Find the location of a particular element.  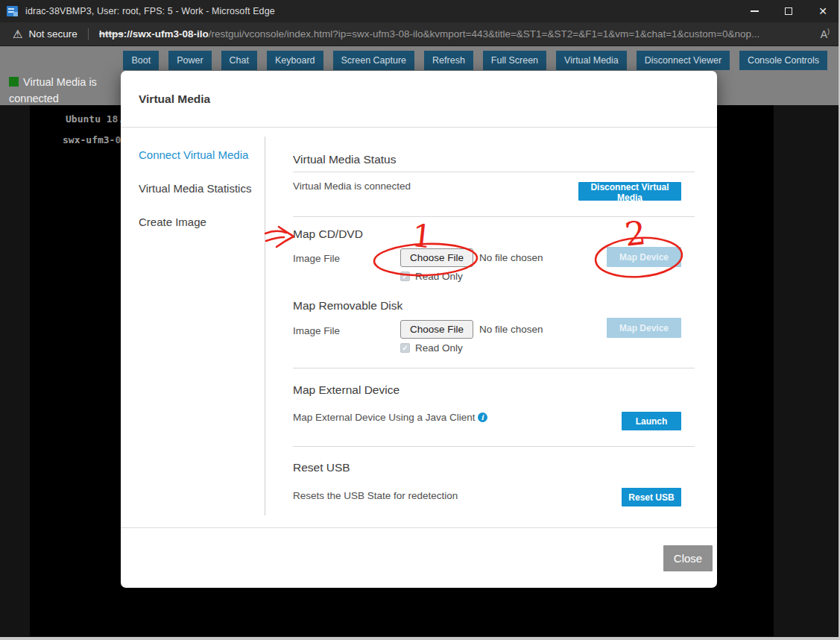

disconnect-virtual-media-button: Disconnect Virtual Media is located at coordinates (630, 191).